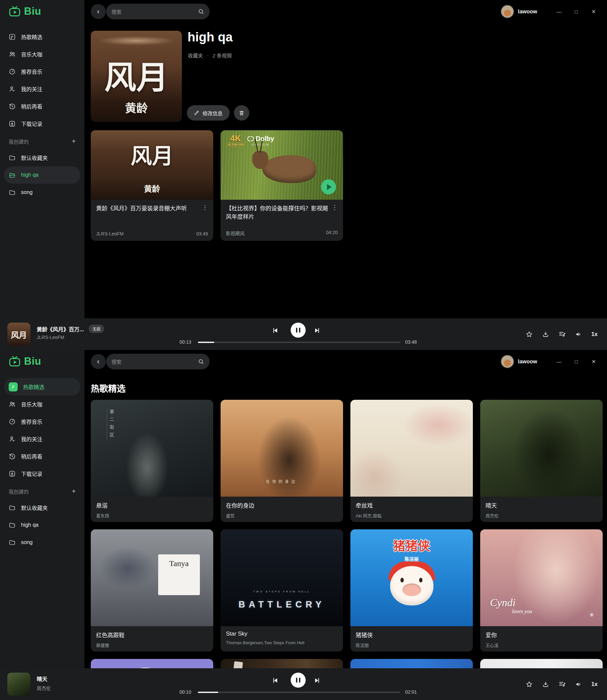 The width and height of the screenshot is (607, 700). I want to click on song-card: TWO STEPS FROM HELL BATTLECRY Star Sky T…, so click(282, 591).